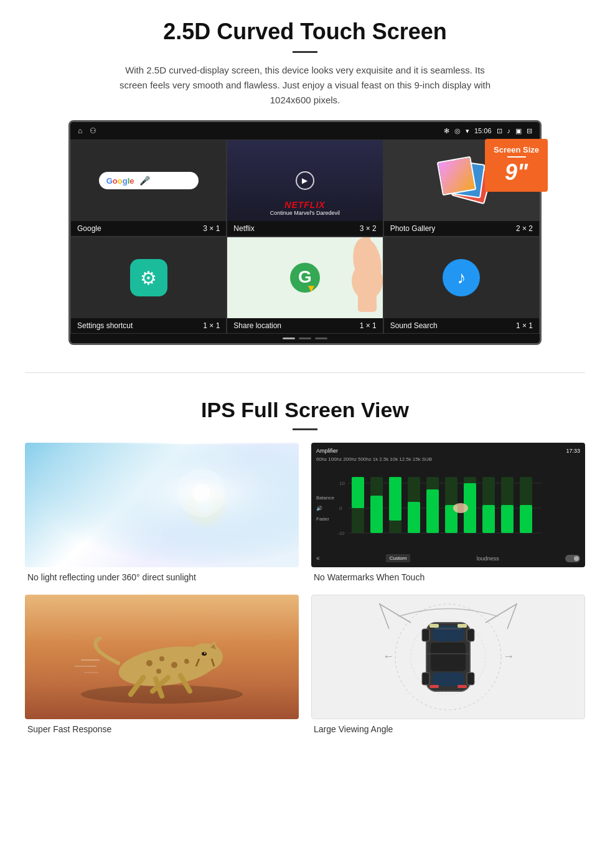 The image size is (610, 868). What do you see at coordinates (448, 505) in the screenshot?
I see `equalizer-display: Amplifier 17:33 60hz100hz200hz500hz1k2.5…` at bounding box center [448, 505].